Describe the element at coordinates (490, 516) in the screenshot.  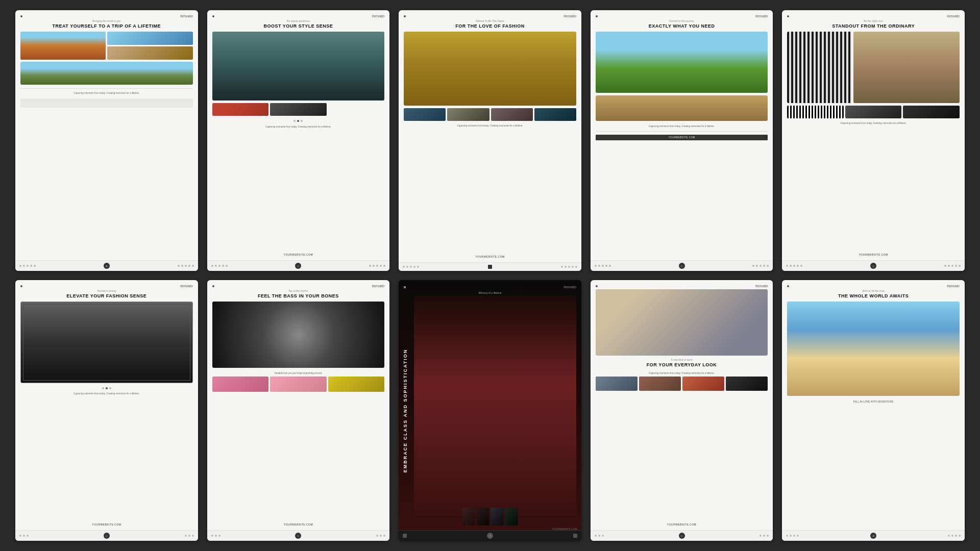
I see `dark-thumbs` at that location.